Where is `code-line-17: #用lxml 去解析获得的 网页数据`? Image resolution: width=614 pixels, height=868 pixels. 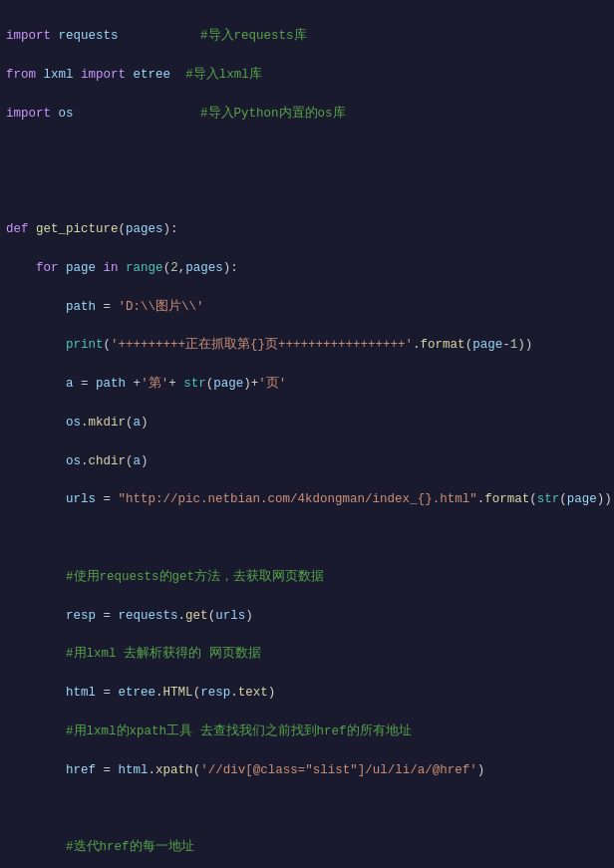
code-line-17: #用lxml 去解析获得的 网页数据 is located at coordinates (307, 654).